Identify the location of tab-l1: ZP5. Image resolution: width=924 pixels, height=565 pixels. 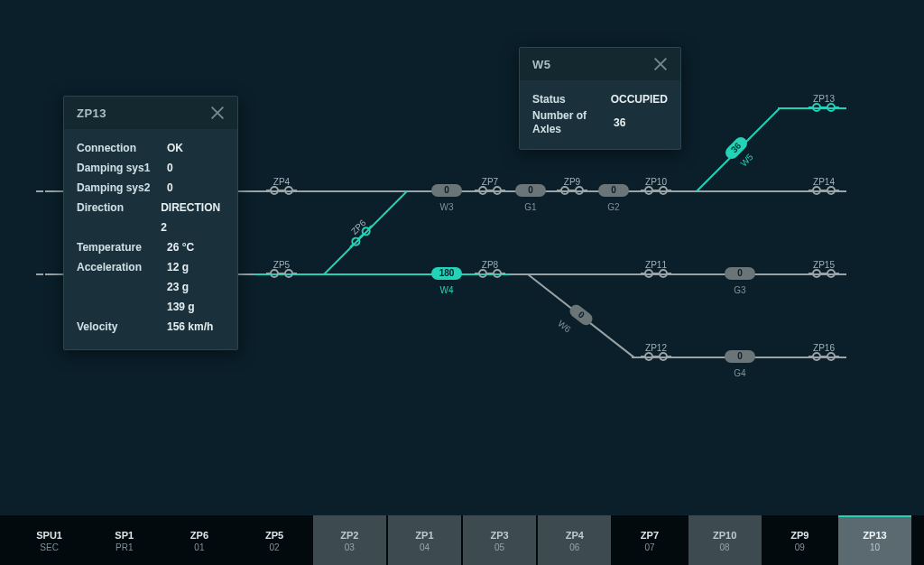
(274, 535).